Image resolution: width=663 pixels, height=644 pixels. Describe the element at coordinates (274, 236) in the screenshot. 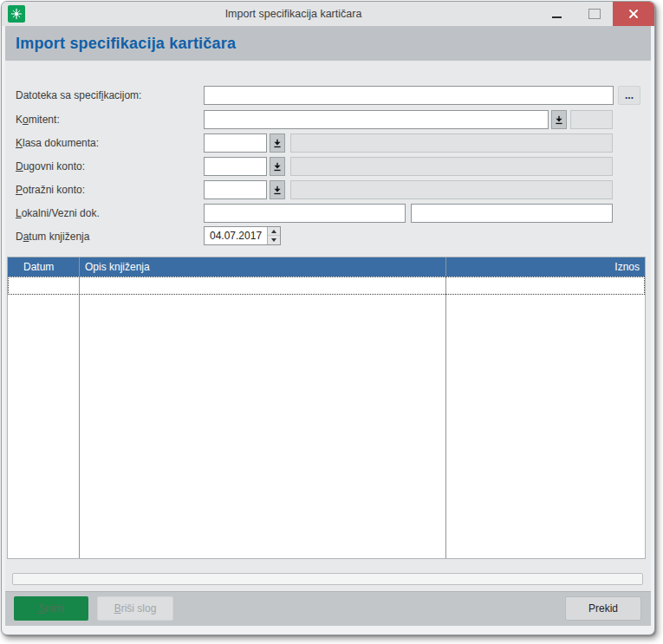

I see `datum-spinner` at that location.